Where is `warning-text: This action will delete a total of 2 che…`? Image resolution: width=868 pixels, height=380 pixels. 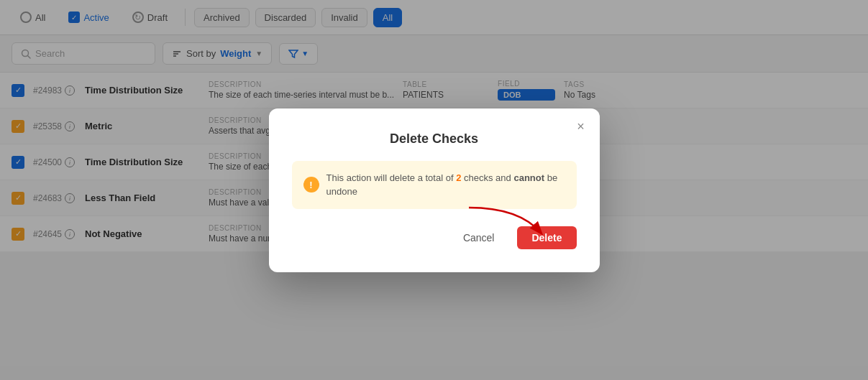 warning-text: This action will delete a total of 2 che… is located at coordinates (446, 185).